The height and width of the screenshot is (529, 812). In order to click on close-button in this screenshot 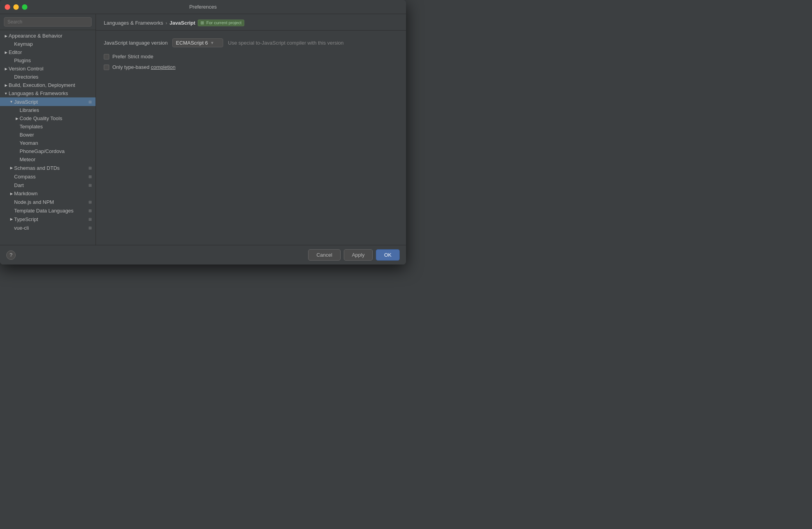, I will do `click(7, 7)`.